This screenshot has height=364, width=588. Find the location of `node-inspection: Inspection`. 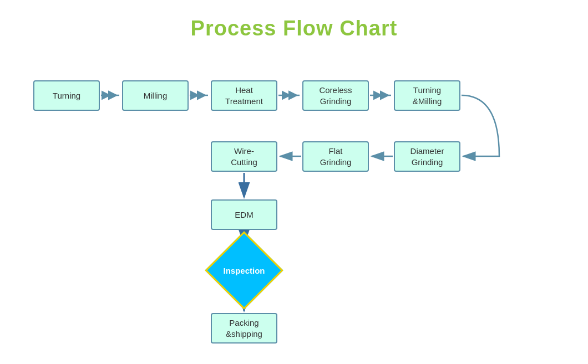

node-inspection: Inspection is located at coordinates (244, 270).